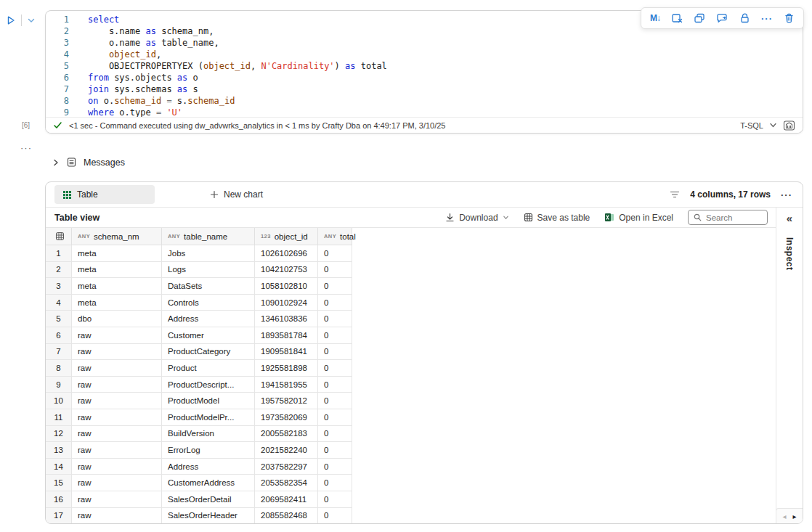  I want to click on table-cell: Jobs, so click(208, 254).